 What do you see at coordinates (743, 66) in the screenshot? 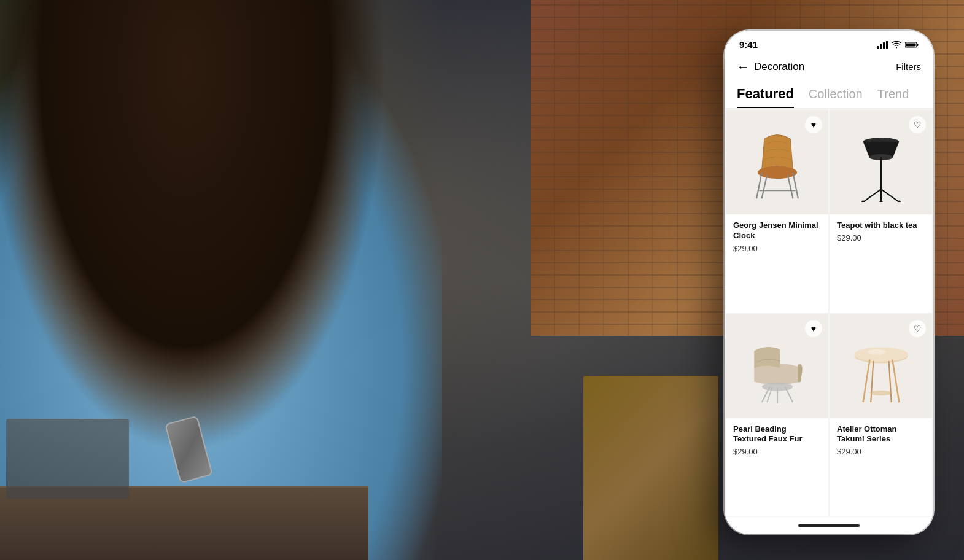
I see `back-button: ←` at bounding box center [743, 66].